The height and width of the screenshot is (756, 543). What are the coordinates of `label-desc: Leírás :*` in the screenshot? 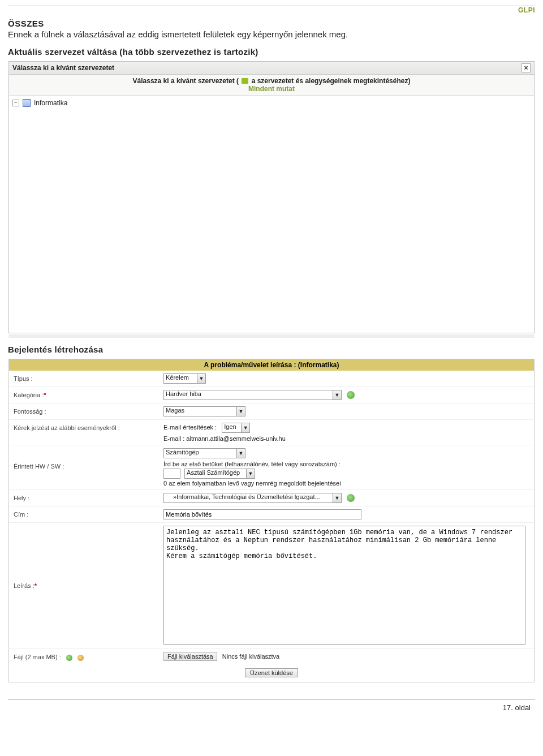 It's located at (88, 557).